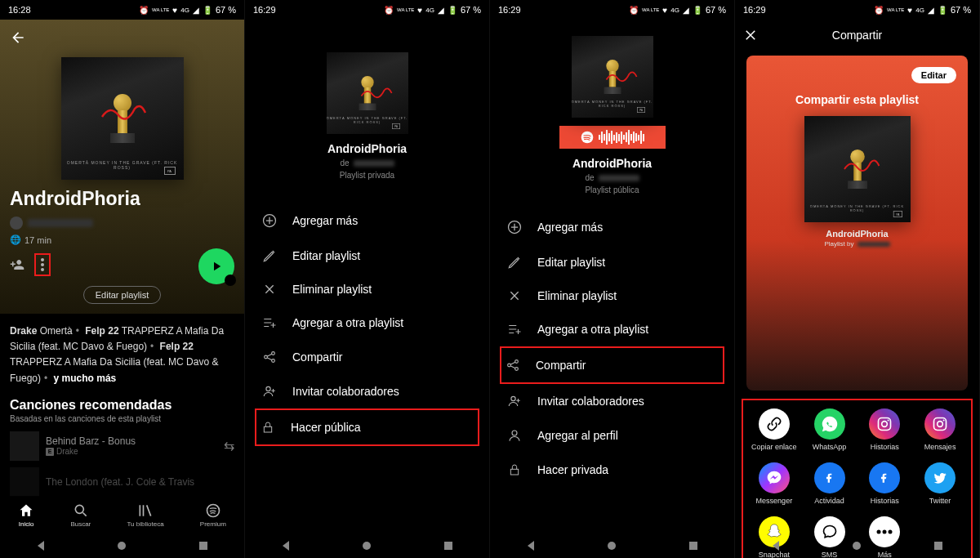  Describe the element at coordinates (830, 430) in the screenshot. I see `share-whatsapp: WhatsApp` at that location.